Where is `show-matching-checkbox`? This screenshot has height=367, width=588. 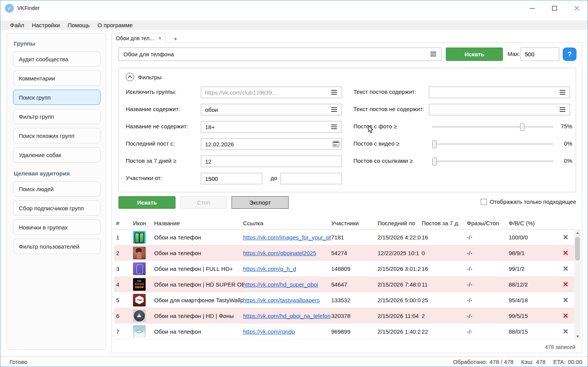 show-matching-checkbox is located at coordinates (484, 202).